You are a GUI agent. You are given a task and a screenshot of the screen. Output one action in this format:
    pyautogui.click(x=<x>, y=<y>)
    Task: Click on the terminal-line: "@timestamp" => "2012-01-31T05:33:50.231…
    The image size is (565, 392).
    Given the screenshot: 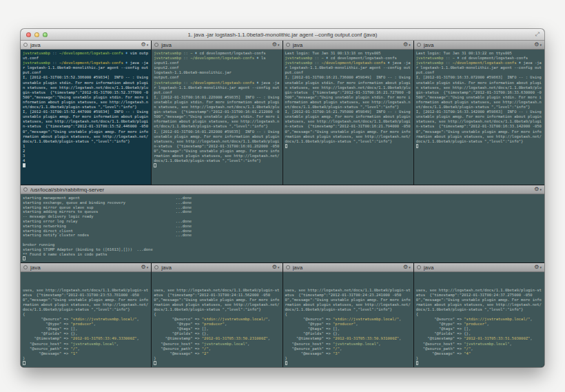 What is the action you would take?
    pyautogui.click(x=216, y=339)
    